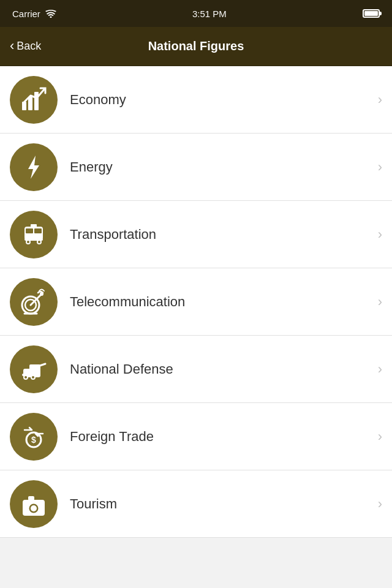 Image resolution: width=392 pixels, height=588 pixels. What do you see at coordinates (34, 100) in the screenshot?
I see `economy-icon` at bounding box center [34, 100].